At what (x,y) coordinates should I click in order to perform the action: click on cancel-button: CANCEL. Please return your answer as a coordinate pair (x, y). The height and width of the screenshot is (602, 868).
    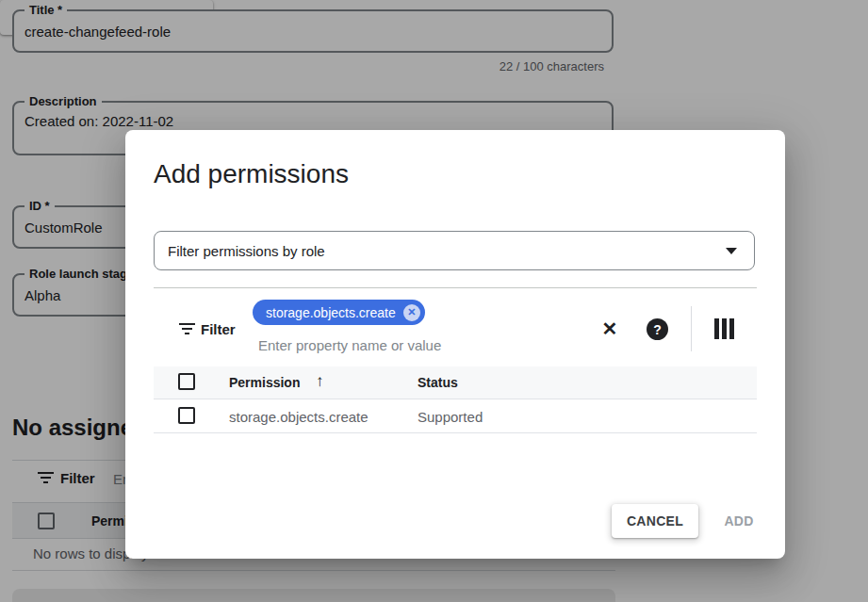
    Looking at the image, I should click on (655, 521).